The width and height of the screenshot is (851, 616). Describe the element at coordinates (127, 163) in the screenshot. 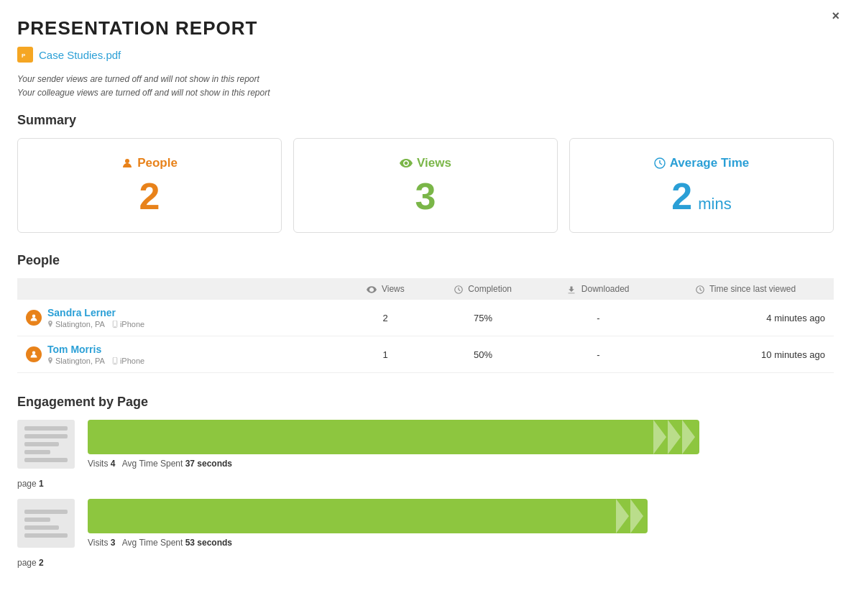

I see `person-icon` at that location.